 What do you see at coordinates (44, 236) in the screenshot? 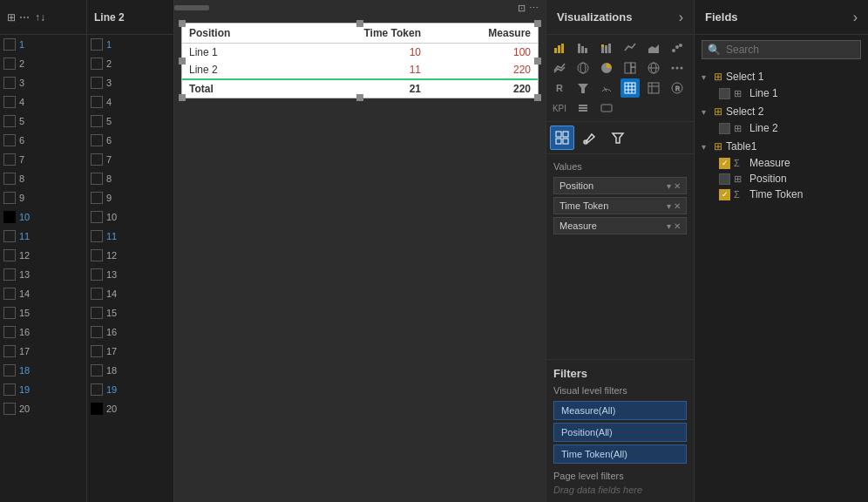
I see `left-row-item: 11` at bounding box center [44, 236].